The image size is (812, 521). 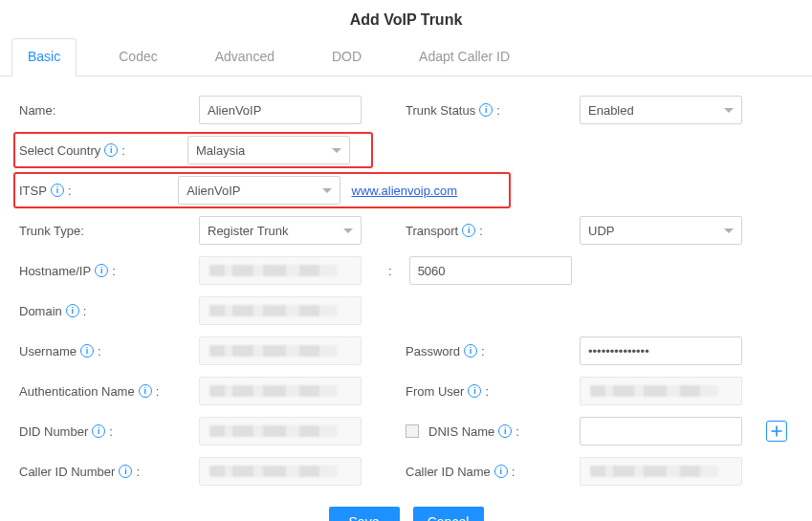 What do you see at coordinates (193, 150) in the screenshot?
I see `highlight-select-country: Select Country : Malaysia` at bounding box center [193, 150].